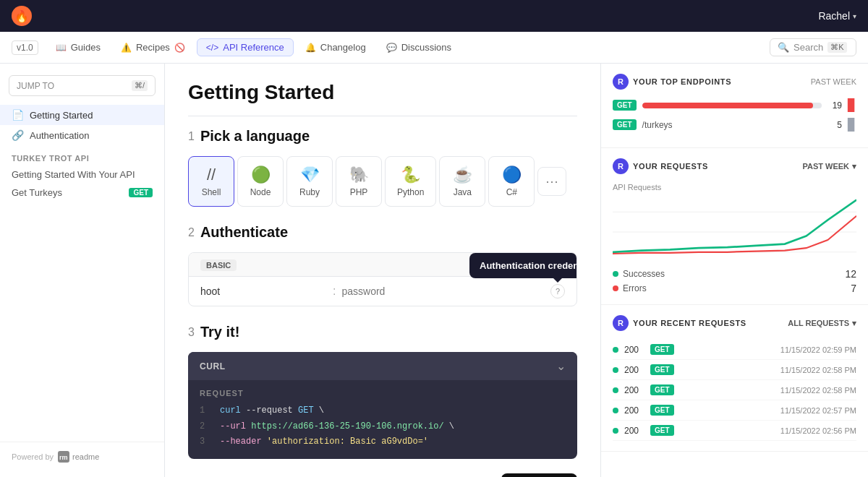  I want to click on curl-body: REQUEST 1 curl --request GET \ 2 --url h…, so click(383, 419).